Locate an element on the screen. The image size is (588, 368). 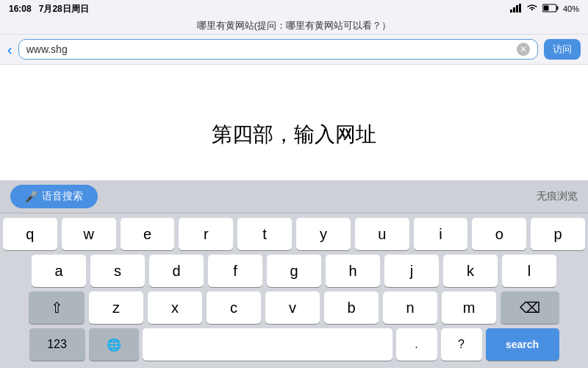
keyboard-row-1: q w e r t y u i o p is located at coordinates (294, 234).